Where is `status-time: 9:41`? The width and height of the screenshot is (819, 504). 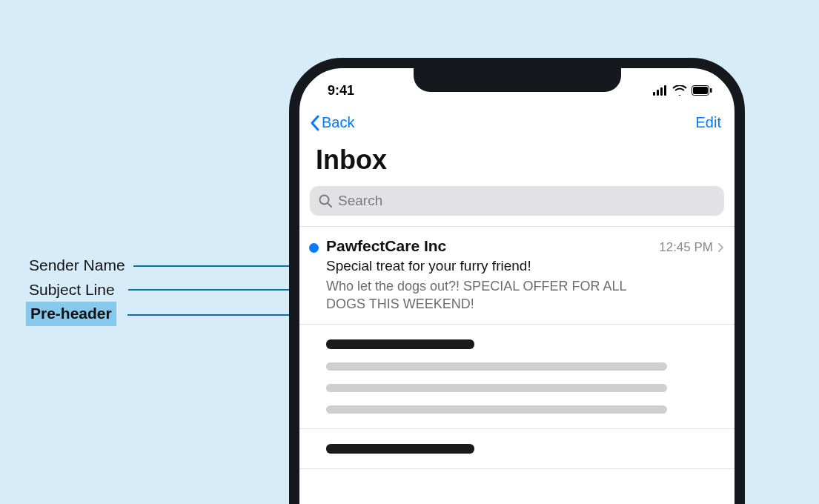
status-time: 9:41 is located at coordinates (341, 90).